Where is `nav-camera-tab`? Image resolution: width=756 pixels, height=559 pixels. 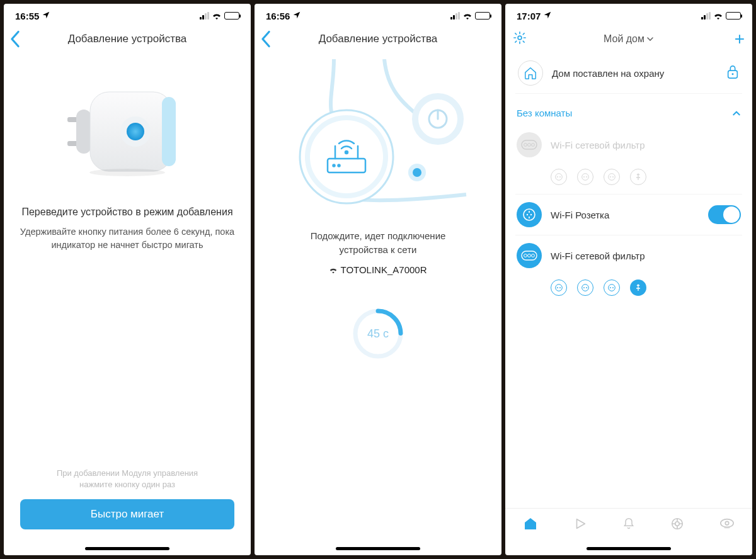 nav-camera-tab is located at coordinates (727, 525).